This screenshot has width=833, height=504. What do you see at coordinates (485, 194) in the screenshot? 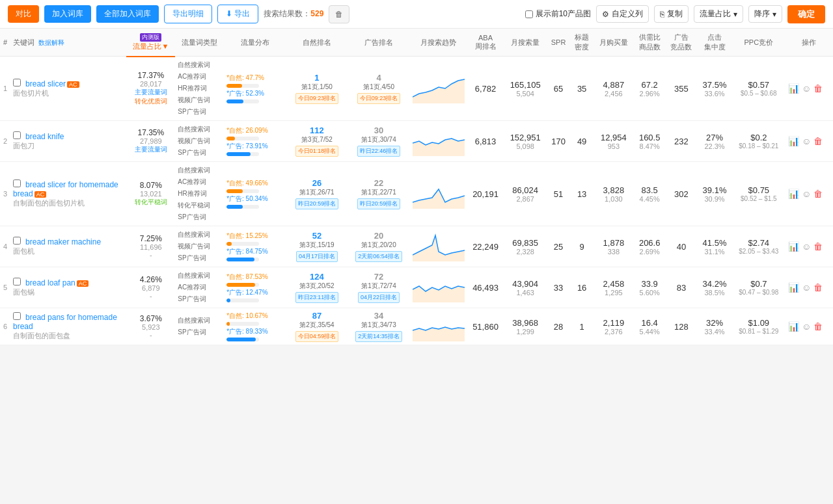
I see `aba-value: 20,191` at bounding box center [485, 194].